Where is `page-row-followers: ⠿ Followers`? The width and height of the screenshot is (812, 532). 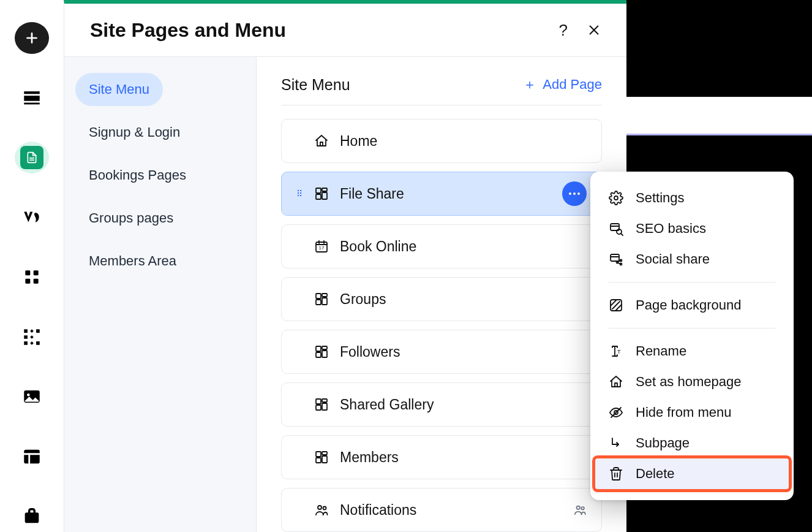
page-row-followers: ⠿ Followers is located at coordinates (442, 352).